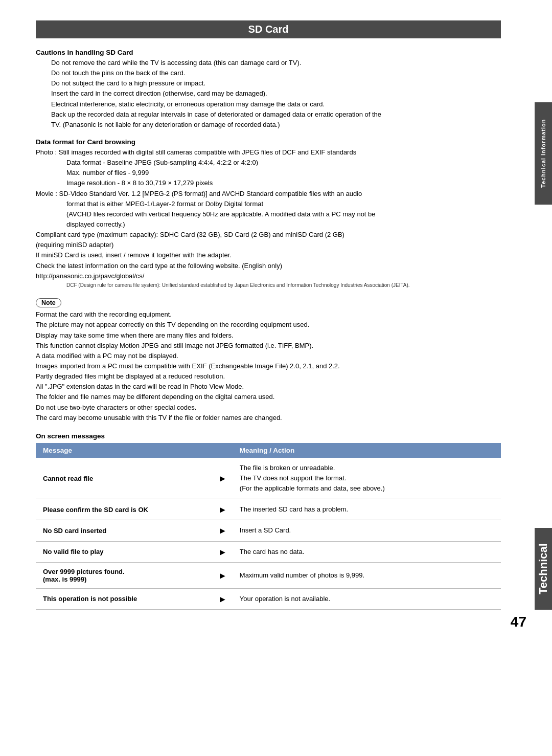 Image resolution: width=552 pixels, height=756 pixels. What do you see at coordinates (268, 450) in the screenshot?
I see `table-header-row: Message Meaning / Action` at bounding box center [268, 450].